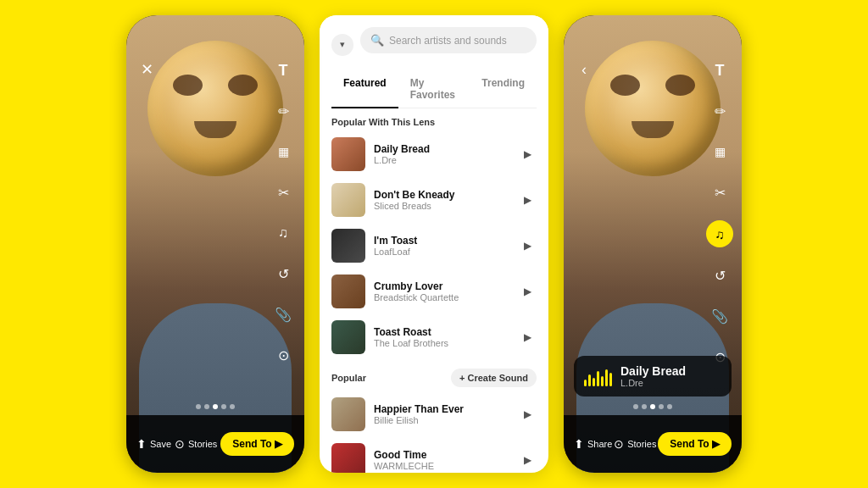 Image resolution: width=868 pixels, height=488 pixels. I want to click on play-button-crumby: ▶, so click(527, 291).